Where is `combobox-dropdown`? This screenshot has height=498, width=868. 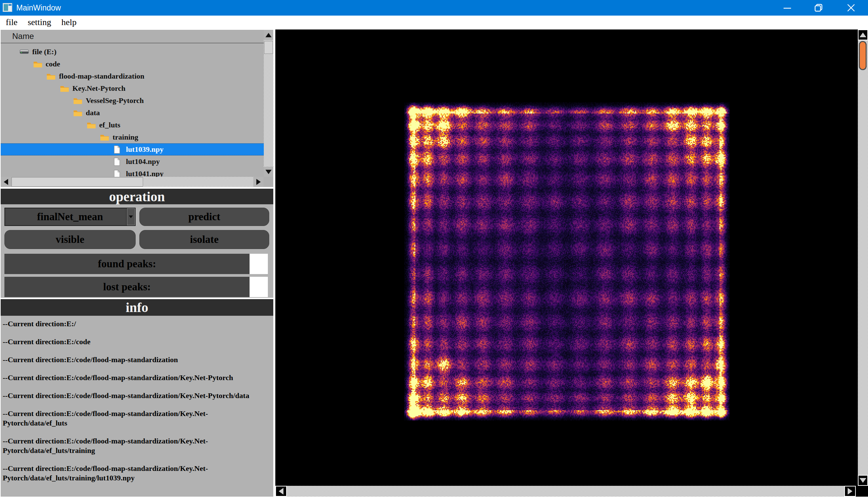 combobox-dropdown is located at coordinates (131, 217).